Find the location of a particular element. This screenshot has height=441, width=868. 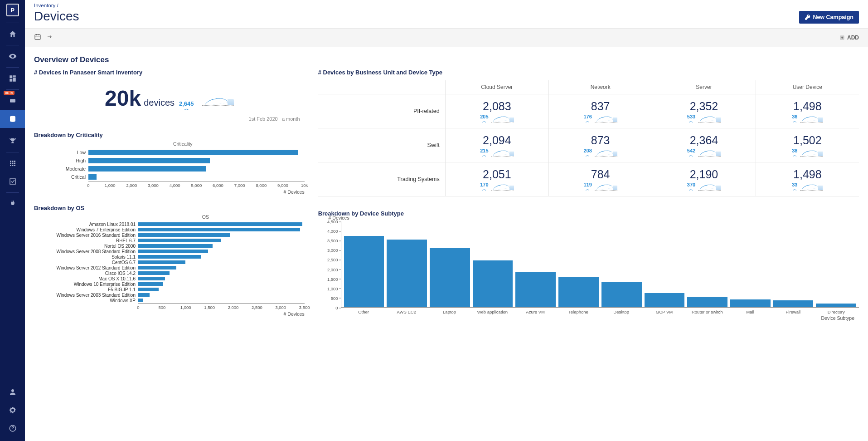

chart-bar: Windows Server 2008 Standard Edition is located at coordinates (170, 251).